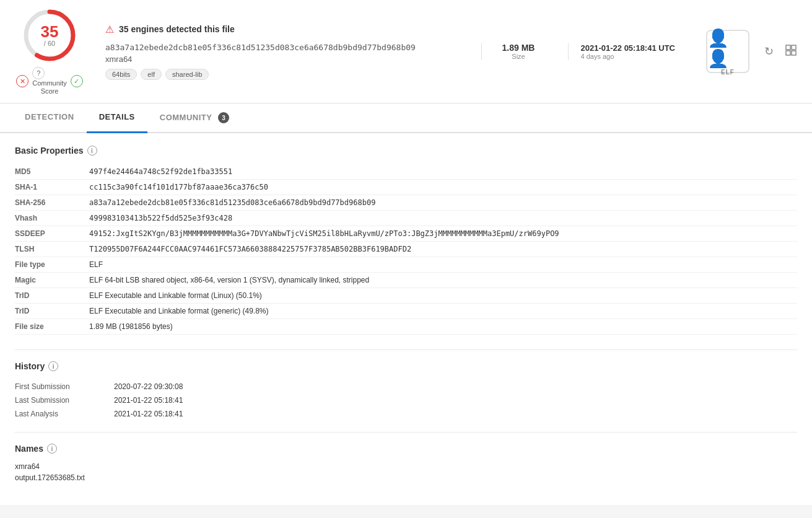 The width and height of the screenshot is (812, 518). Describe the element at coordinates (628, 52) in the screenshot. I see `file-date-meta: 2021-01-22 05:18:41 UTC 4 days ago` at that location.